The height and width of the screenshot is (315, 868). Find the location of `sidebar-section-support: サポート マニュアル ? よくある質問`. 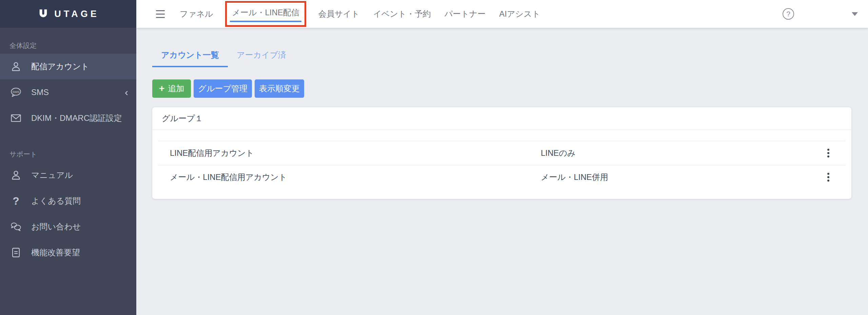

sidebar-section-support: サポート マニュアル ? よくある質問 is located at coordinates (68, 198).